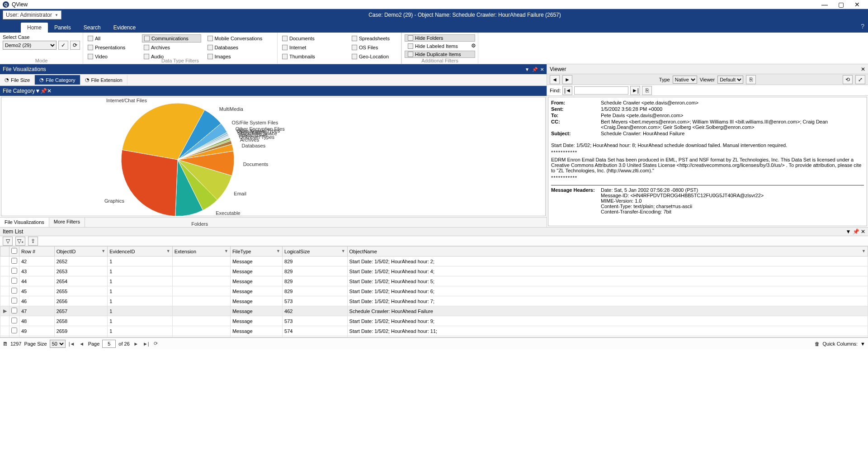 This screenshot has height=470, width=868. What do you see at coordinates (20, 241) in the screenshot?
I see `clear-filter-button: ▽ₓ` at bounding box center [20, 241].